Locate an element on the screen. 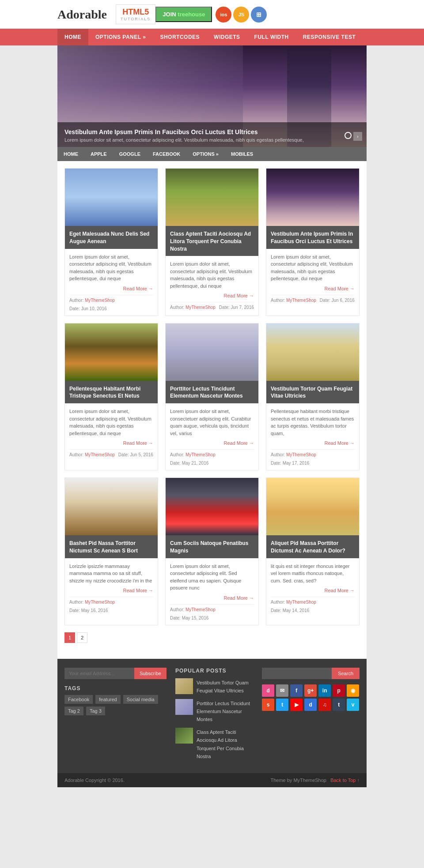 This screenshot has width=424, height=868. post-title-link: Vestibulum Ante Ipsum Primis In Faucibus… is located at coordinates (313, 238).